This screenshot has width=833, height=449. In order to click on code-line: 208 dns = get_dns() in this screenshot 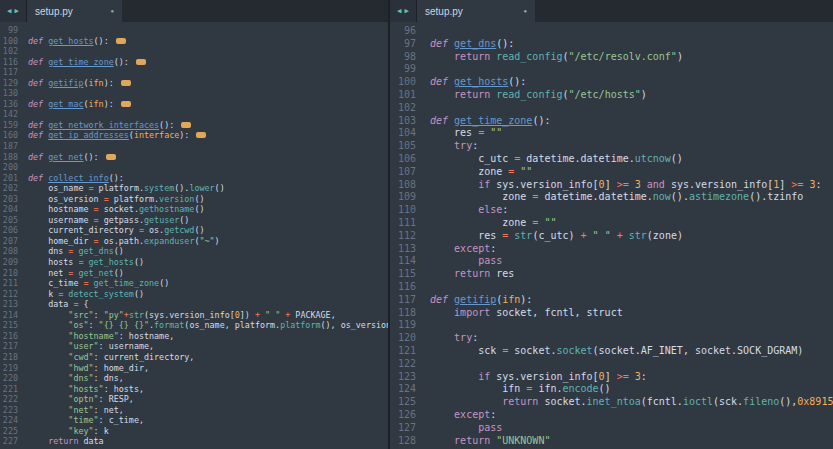, I will do `click(194, 252)`.